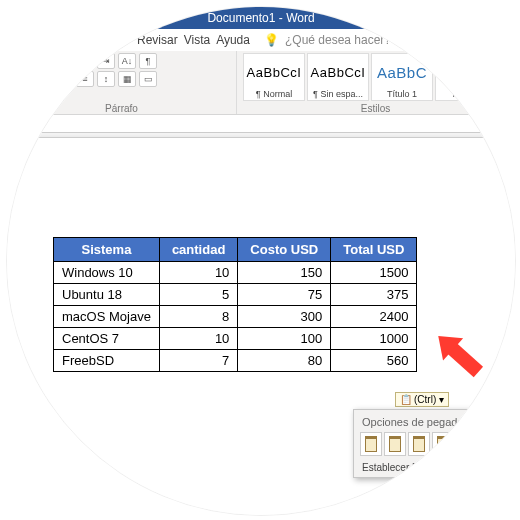 This screenshot has height=520, width=520. What do you see at coordinates (274, 77) in the screenshot?
I see `style-normal: AaBbCcI ¶ Normal` at bounding box center [274, 77].